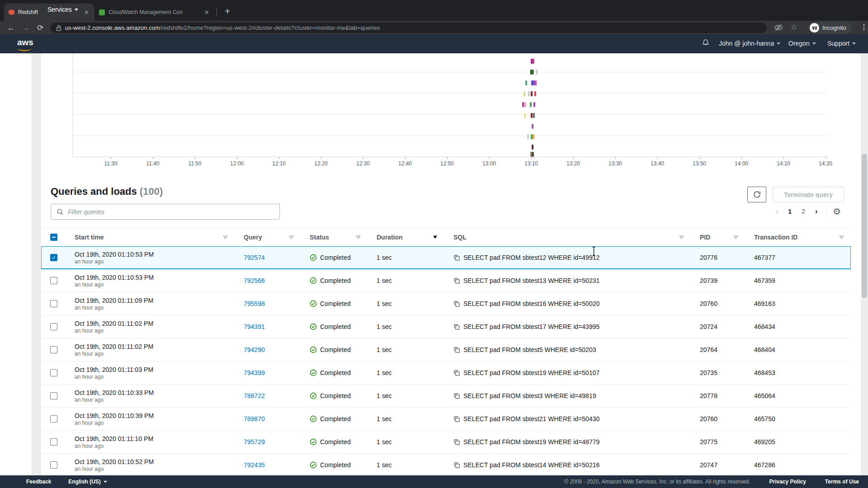 The width and height of the screenshot is (868, 488). What do you see at coordinates (227, 12) in the screenshot?
I see `new-tab-button: +` at bounding box center [227, 12].